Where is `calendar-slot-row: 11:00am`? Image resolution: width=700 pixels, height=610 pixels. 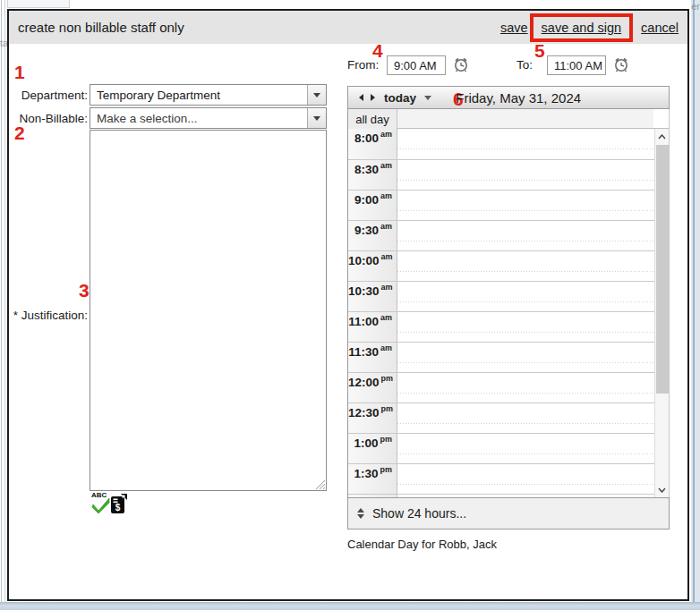
calendar-slot-row: 11:00am is located at coordinates (508, 326).